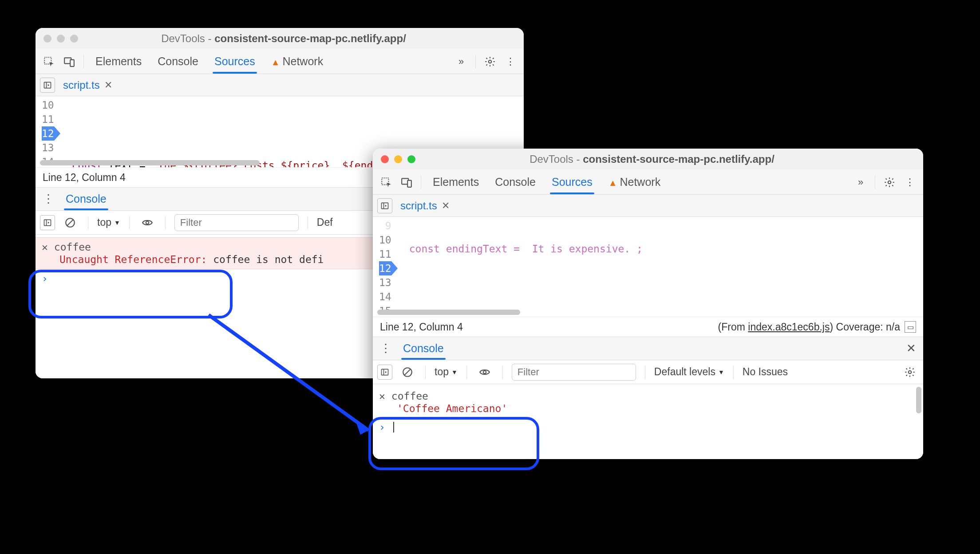 This screenshot has height=554, width=980. I want to click on console-sidebar-icon, so click(47, 223).